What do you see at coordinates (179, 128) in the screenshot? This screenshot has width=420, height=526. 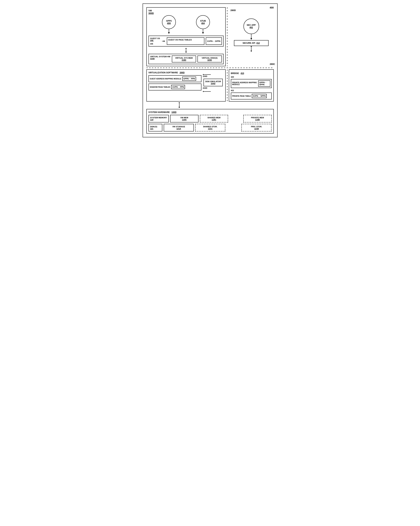 I see `vm-storage-box: VM STORAGE 121A` at bounding box center [179, 128].